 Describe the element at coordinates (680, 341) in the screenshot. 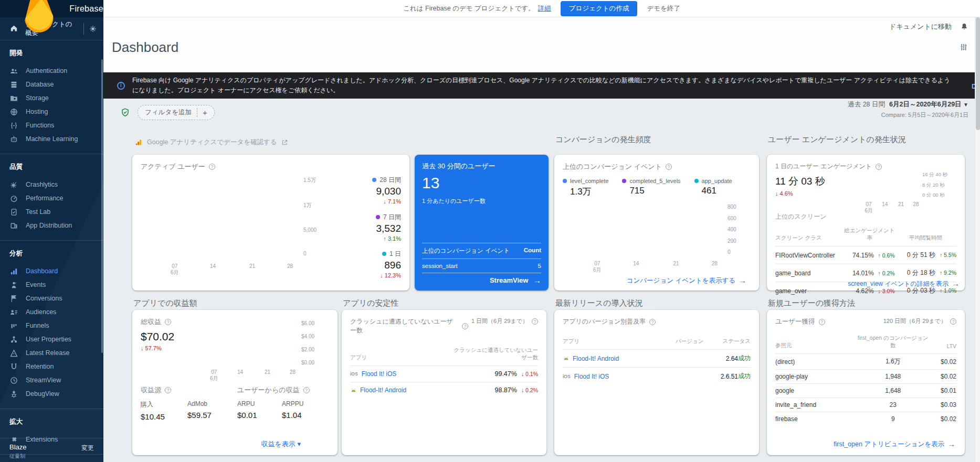

I see `col-version: バージョン` at that location.